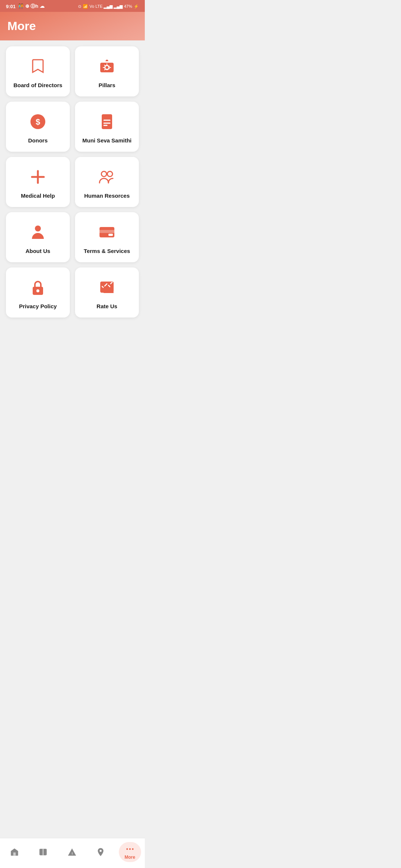  I want to click on rate-icon, so click(107, 287).